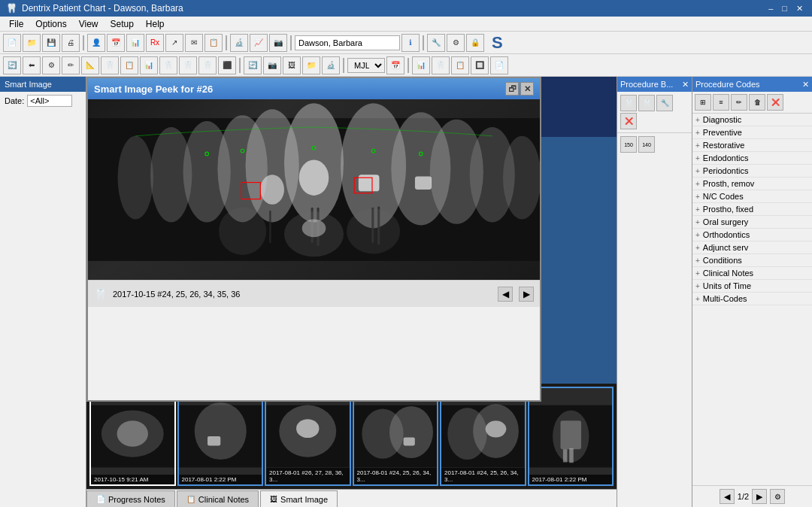 Image resolution: width=812 pixels, height=507 pixels. I want to click on tb-perio: 📈, so click(259, 43).